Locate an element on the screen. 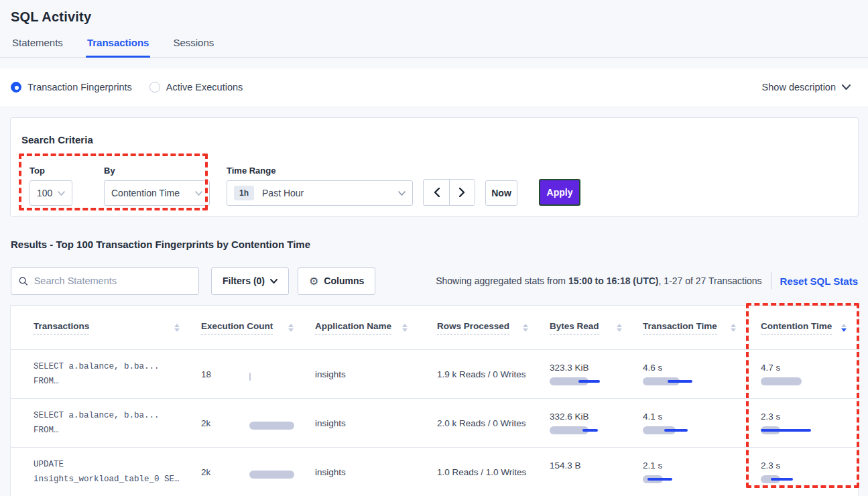  column-header-label: Contention Time is located at coordinates (796, 328).